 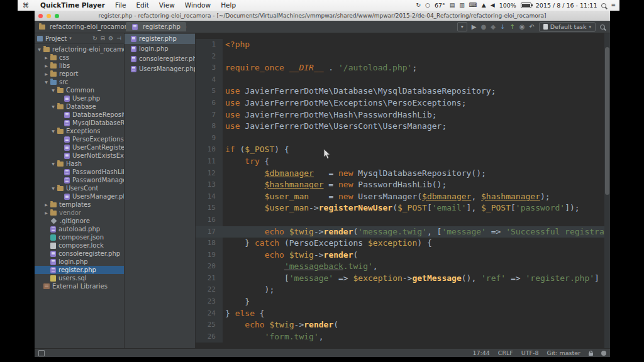 What do you see at coordinates (79, 147) in the screenshot?
I see `tree-item-usercantregister: UserCantRegister` at bounding box center [79, 147].